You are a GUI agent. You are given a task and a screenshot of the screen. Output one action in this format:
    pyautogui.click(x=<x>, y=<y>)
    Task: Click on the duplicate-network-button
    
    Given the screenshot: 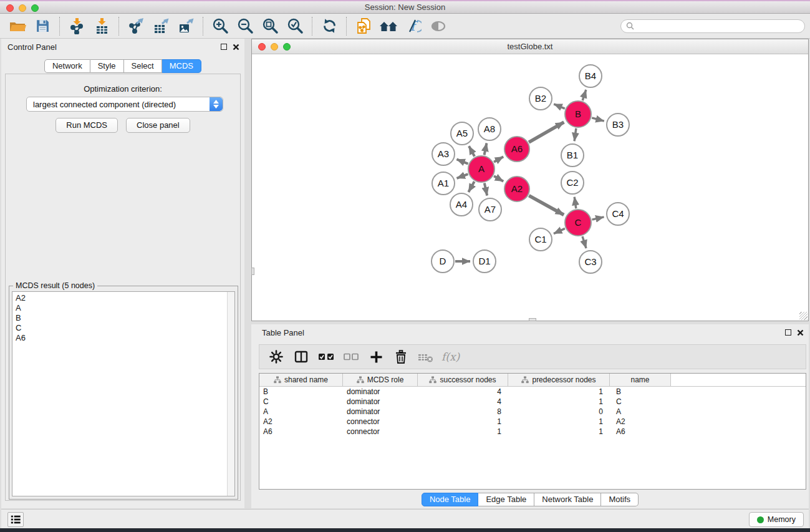 What is the action you would take?
    pyautogui.click(x=364, y=26)
    